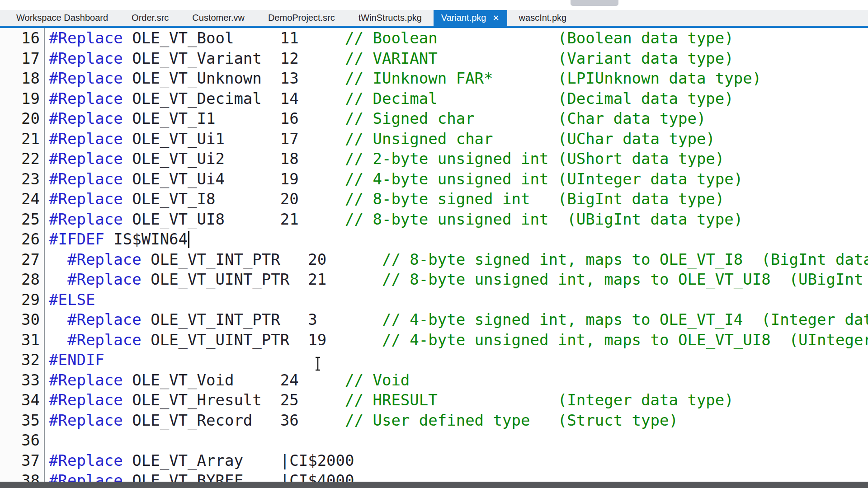  Describe the element at coordinates (457, 179) in the screenshot. I see `code-text: #Replace OLE_VT_Ui4 19 // 4-byte unsigne…` at that location.